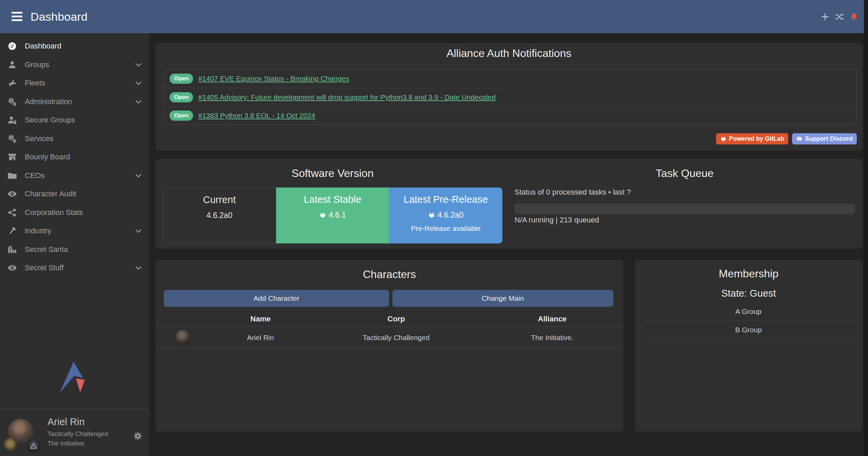  I want to click on notification-item: Open #1383 Python 3.8 EOL - 14 Oct 2024, so click(510, 116).